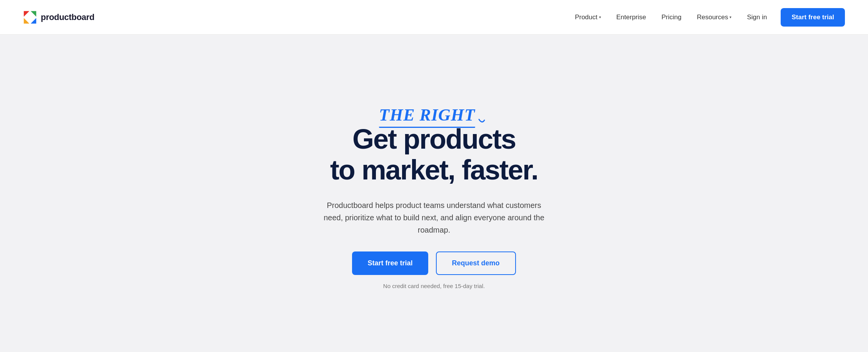 This screenshot has height=352, width=868. I want to click on nav-item-product: Product ▾, so click(588, 17).